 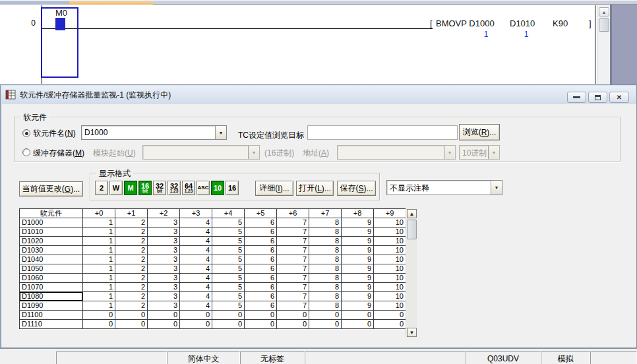 What do you see at coordinates (220, 133) in the screenshot?
I see `chevron-down-icon: ▼` at bounding box center [220, 133].